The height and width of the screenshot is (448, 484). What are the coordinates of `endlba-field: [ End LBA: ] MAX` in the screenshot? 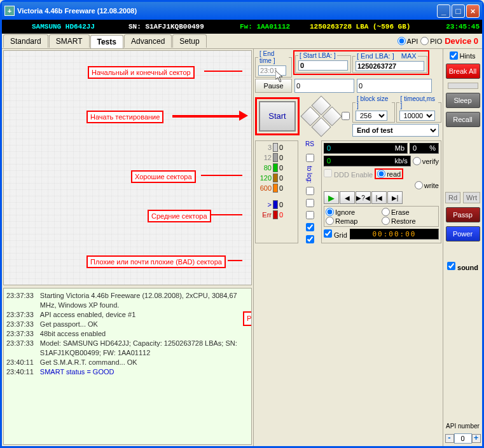 It's located at (390, 62).